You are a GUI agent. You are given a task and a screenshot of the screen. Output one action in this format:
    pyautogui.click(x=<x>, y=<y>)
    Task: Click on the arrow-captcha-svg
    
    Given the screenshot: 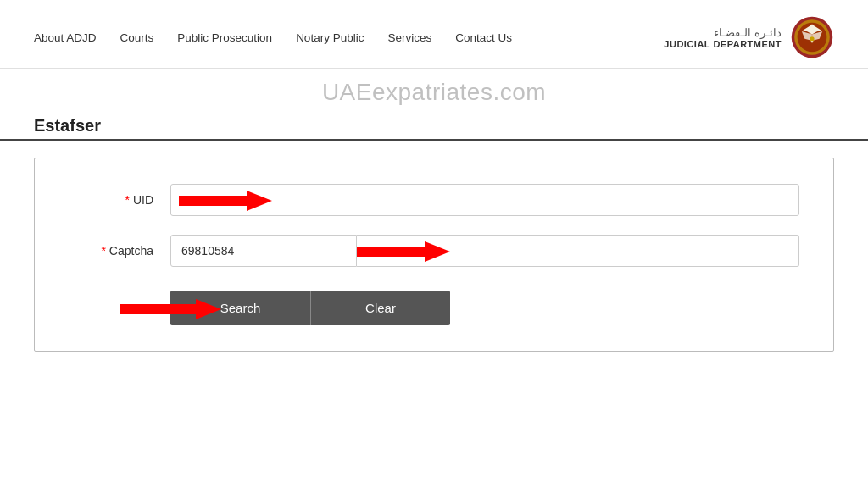 What is the action you would take?
    pyautogui.click(x=403, y=252)
    